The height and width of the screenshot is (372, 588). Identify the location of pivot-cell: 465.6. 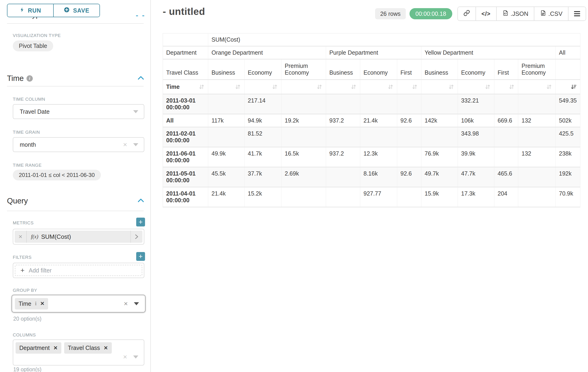
(506, 177).